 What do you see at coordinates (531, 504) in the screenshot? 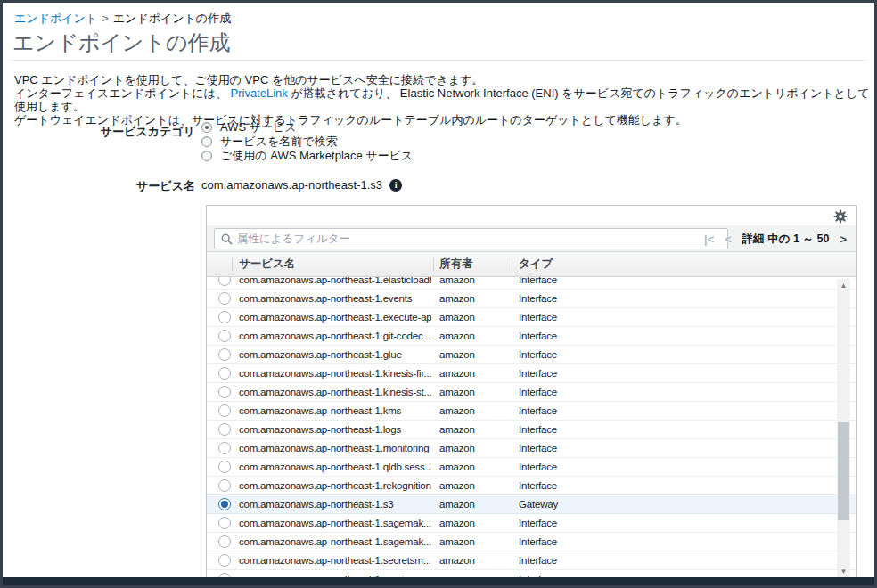
I see `table-row: com.amazonaws.ap-northeast-1.s3amazonGat…` at bounding box center [531, 504].